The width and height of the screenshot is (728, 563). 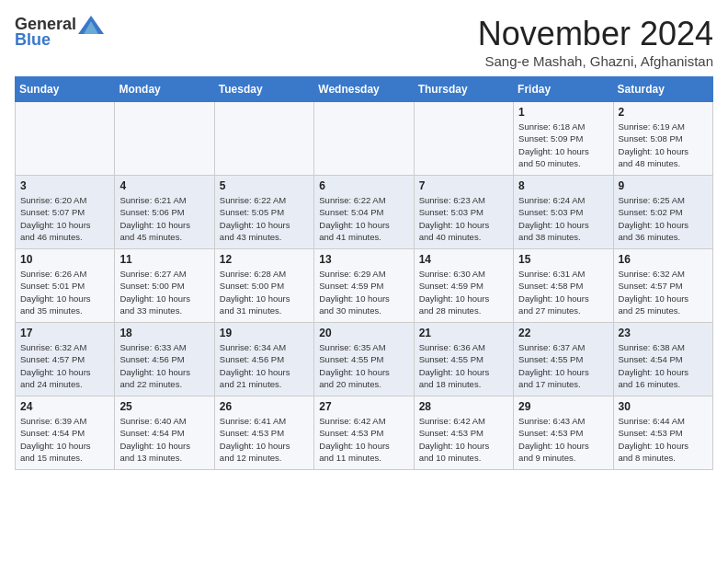 What do you see at coordinates (164, 293) in the screenshot?
I see `day-details: Sunrise: 6:27 AM Sunset: 5:00 PM Dayligh…` at bounding box center [164, 293].